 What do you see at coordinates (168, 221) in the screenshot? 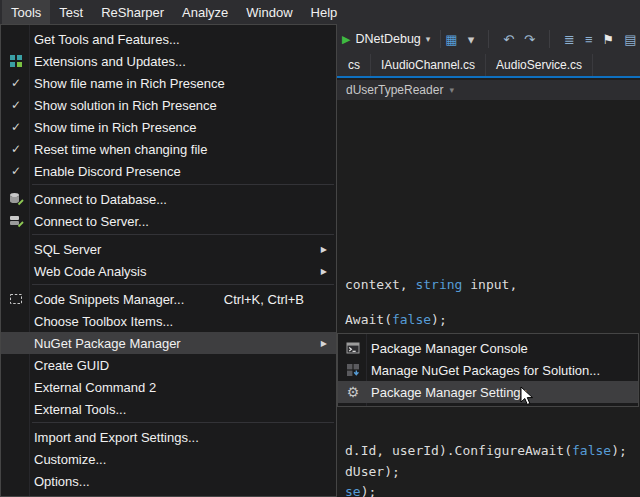
I see `menu-item-connect-to-server: Connect to Server...` at bounding box center [168, 221].